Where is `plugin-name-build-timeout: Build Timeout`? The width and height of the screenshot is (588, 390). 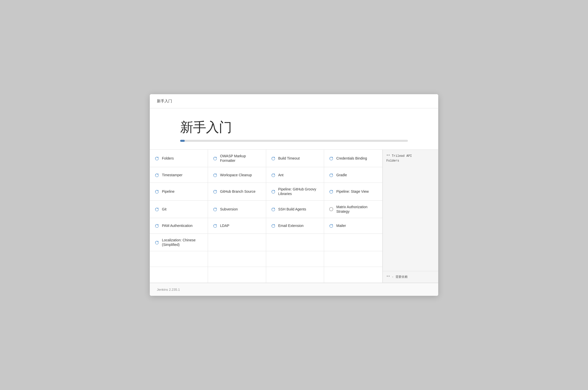
plugin-name-build-timeout: Build Timeout is located at coordinates (289, 158).